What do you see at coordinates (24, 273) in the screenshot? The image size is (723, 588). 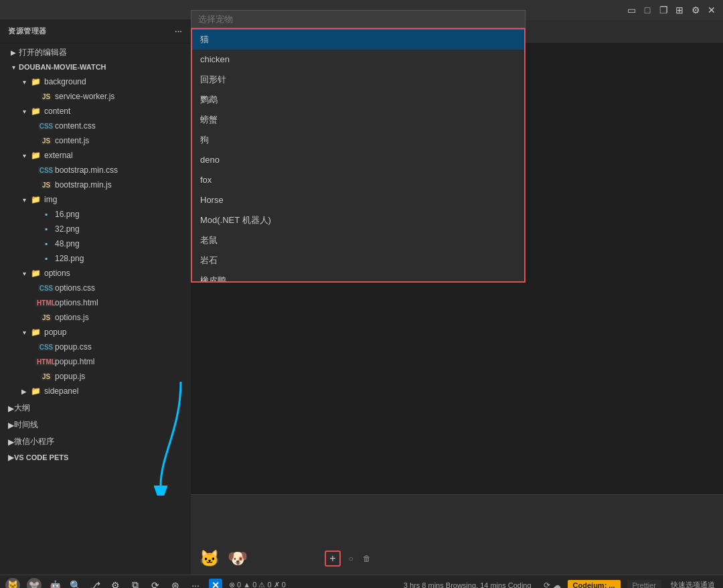 I see `chevron-down-icon-options: ▾` at bounding box center [24, 273].